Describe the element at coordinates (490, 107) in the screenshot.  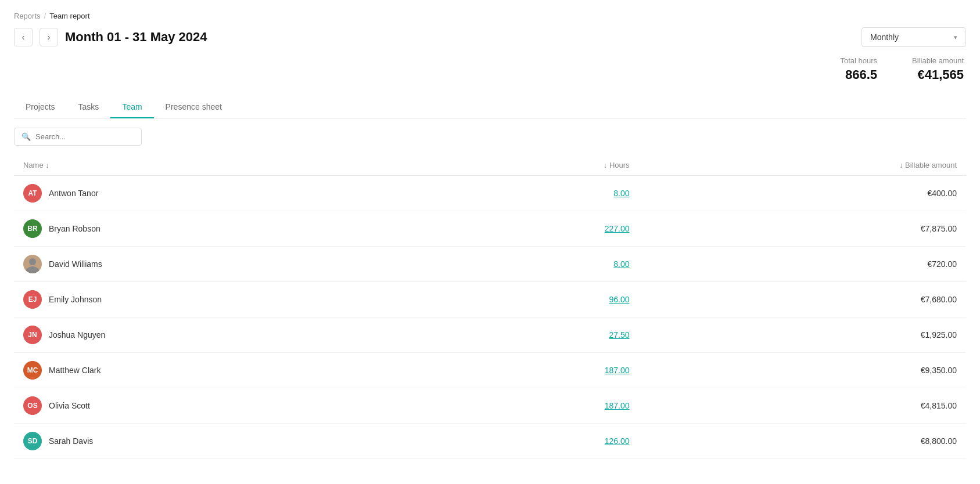
I see `tabs: Projects Tasks Team Presence sheet` at that location.